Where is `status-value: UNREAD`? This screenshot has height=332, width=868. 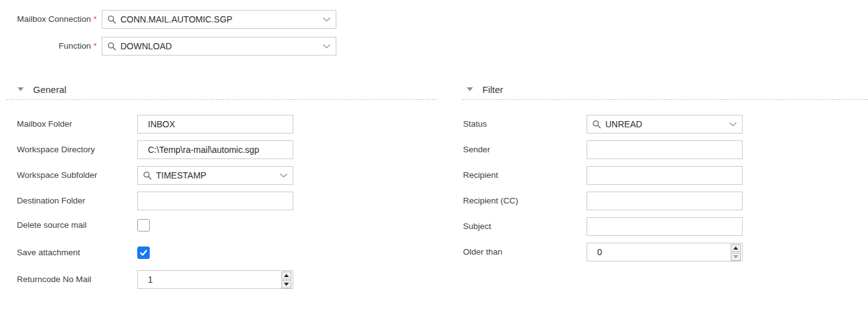 status-value: UNREAD is located at coordinates (665, 124).